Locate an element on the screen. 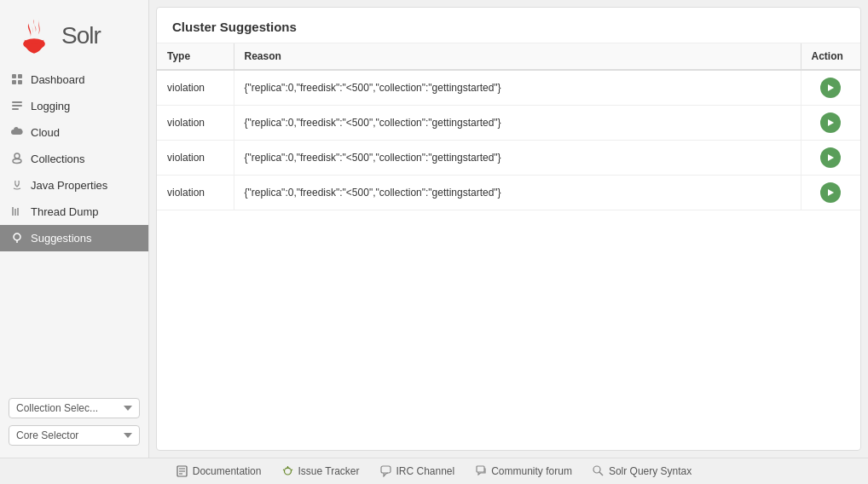 The image size is (868, 484). sidebar-item-label: Java Properties is located at coordinates (69, 186).